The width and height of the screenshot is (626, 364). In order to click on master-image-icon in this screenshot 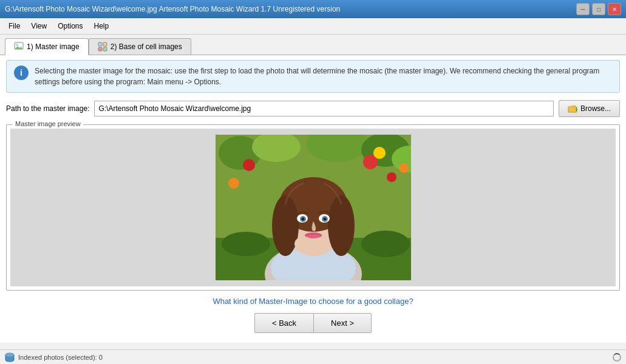, I will do `click(19, 47)`.